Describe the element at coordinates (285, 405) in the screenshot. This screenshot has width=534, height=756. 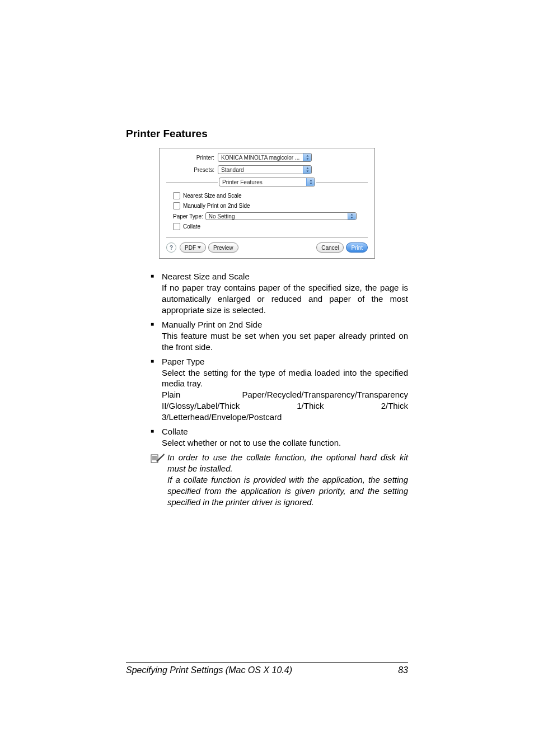
I see `item-body: Plain Paper/Recycled/Transparency/Transp…` at that location.